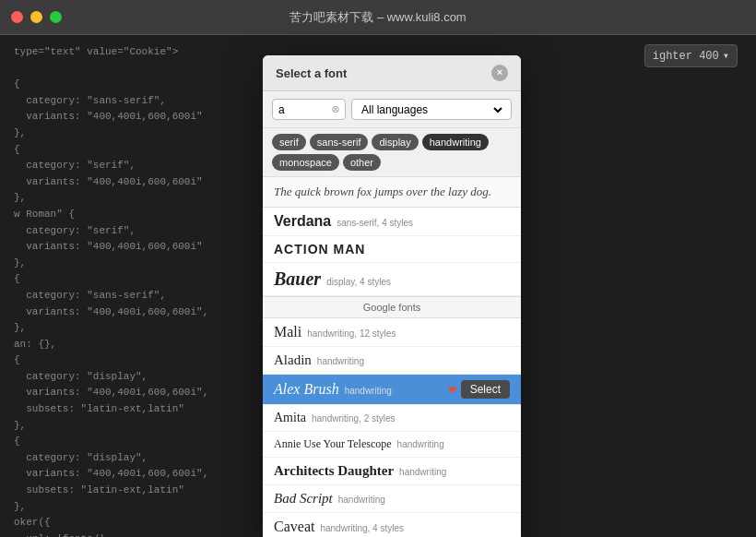  Describe the element at coordinates (55, 17) in the screenshot. I see `maximize-button` at that location.